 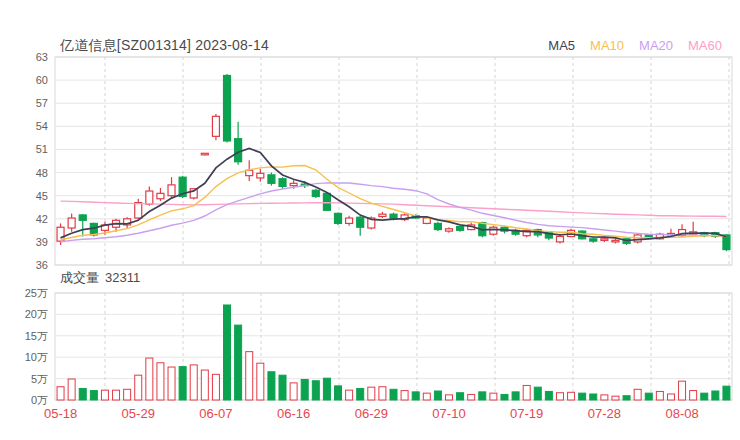 I want to click on svg-text: 05-18, so click(x=60, y=414).